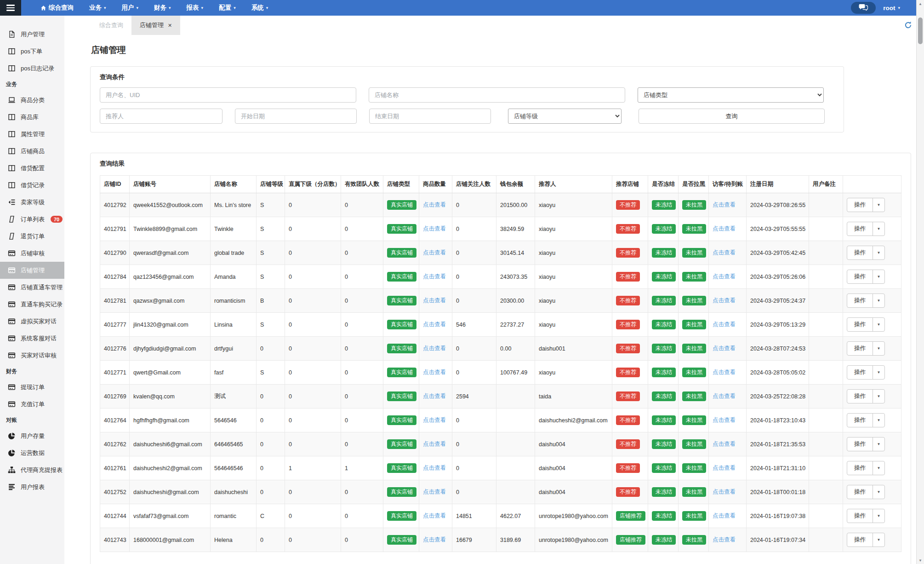  I want to click on sidebar-item-借贷配置: 借贷配置, so click(32, 168).